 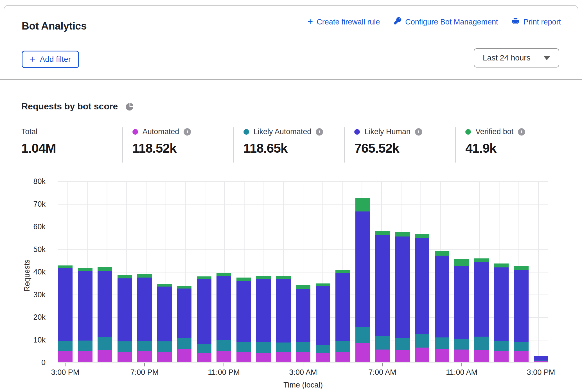 What do you see at coordinates (39, 204) in the screenshot?
I see `y-tick-label: 70k` at bounding box center [39, 204].